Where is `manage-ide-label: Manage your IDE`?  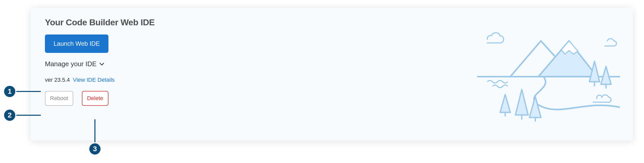
manage-ide-label: Manage your IDE is located at coordinates (71, 64).